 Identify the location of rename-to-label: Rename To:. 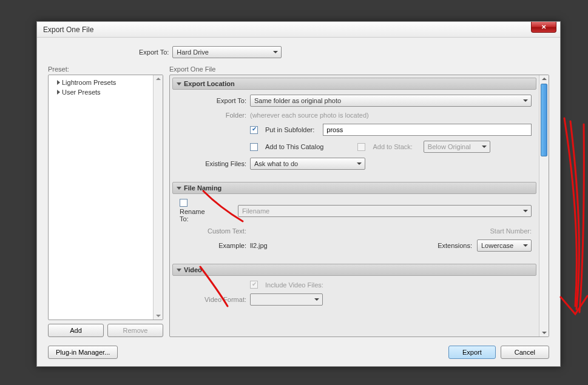
(192, 215).